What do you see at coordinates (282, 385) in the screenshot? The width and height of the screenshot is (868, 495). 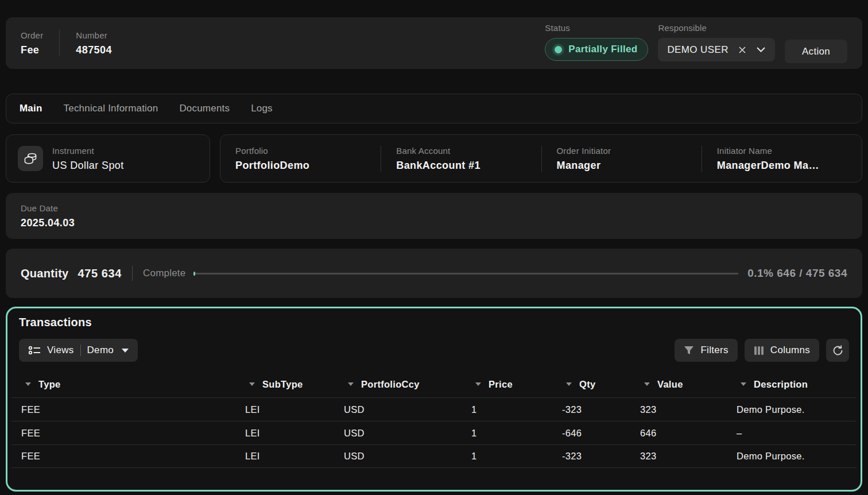 I see `column-label: SubType` at bounding box center [282, 385].